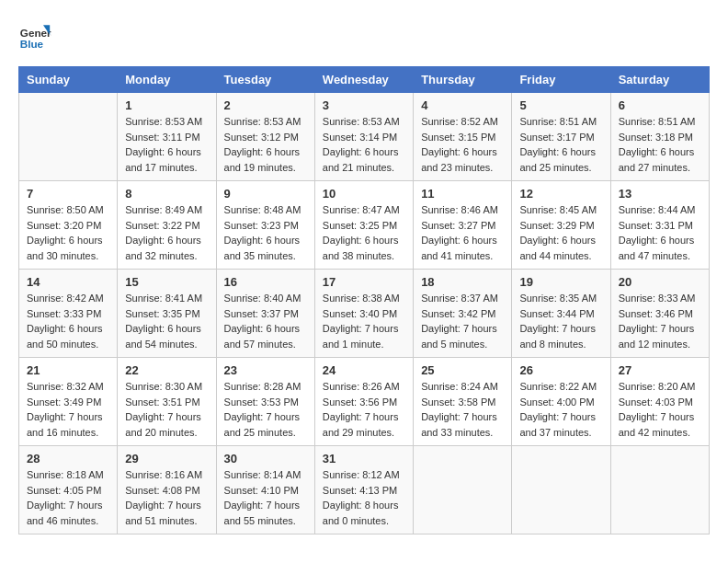 The width and height of the screenshot is (728, 563). What do you see at coordinates (166, 409) in the screenshot?
I see `day-info: Sunrise: 8:30 AMSunset: 3:51 PMDaylight:…` at bounding box center [166, 409].